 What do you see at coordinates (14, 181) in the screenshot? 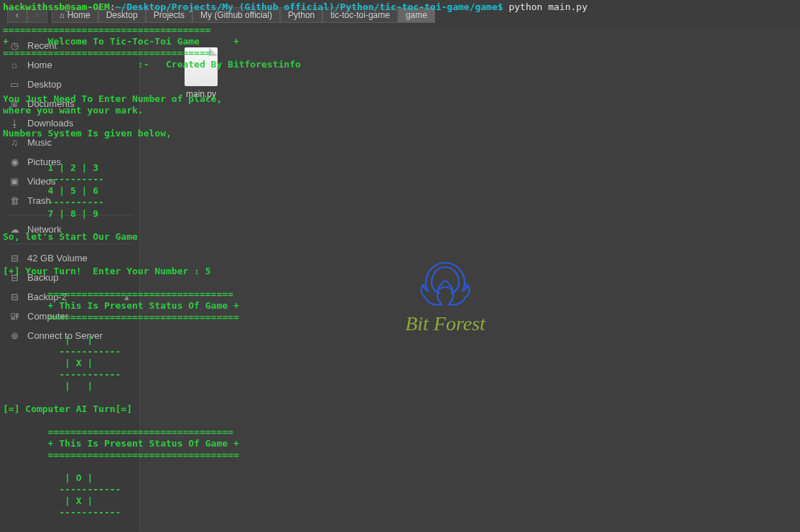
I see `video-icon: ▣` at bounding box center [14, 181].